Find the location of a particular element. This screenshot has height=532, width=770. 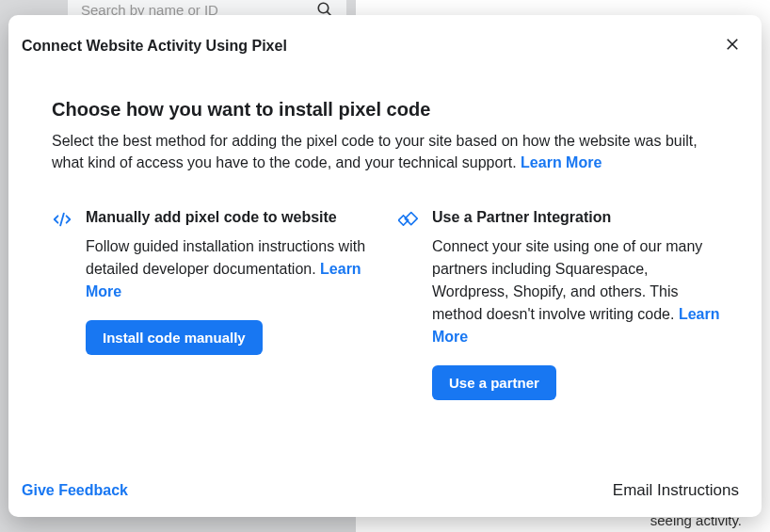

partner-icon is located at coordinates (409, 219).